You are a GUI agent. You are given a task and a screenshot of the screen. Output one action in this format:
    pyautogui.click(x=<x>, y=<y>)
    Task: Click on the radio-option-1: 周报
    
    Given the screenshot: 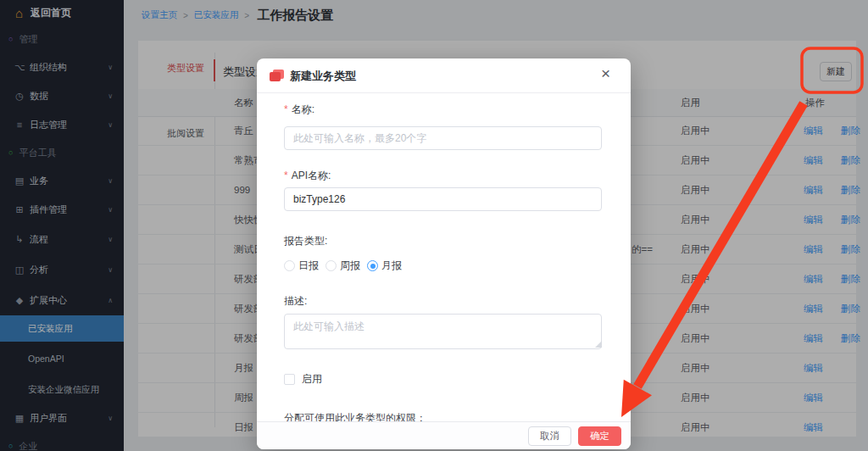 What is the action you would take?
    pyautogui.click(x=342, y=266)
    